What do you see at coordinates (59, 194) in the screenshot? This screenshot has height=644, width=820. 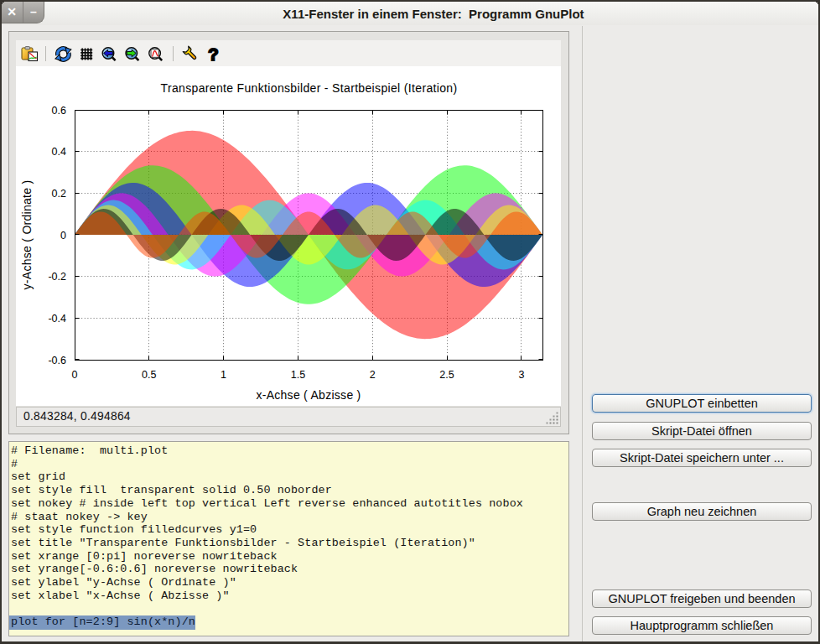 I see `svg-text: 0.2` at bounding box center [59, 194].